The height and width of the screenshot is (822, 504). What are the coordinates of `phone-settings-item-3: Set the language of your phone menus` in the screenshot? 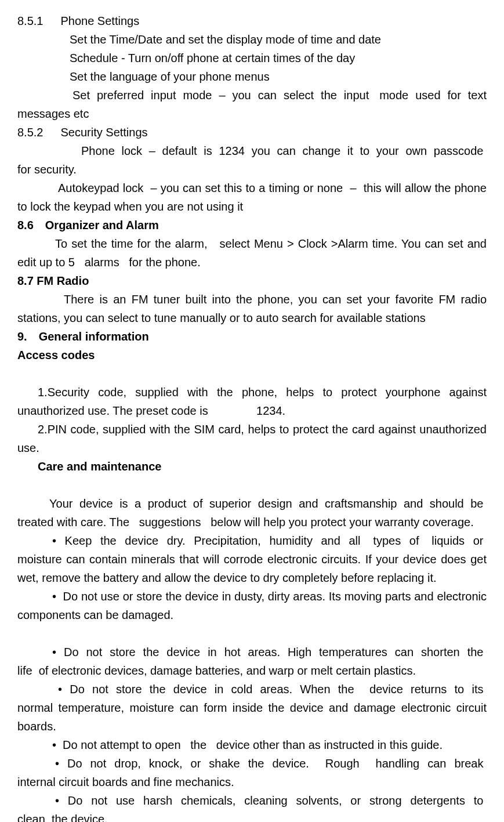 It's located at (252, 77).